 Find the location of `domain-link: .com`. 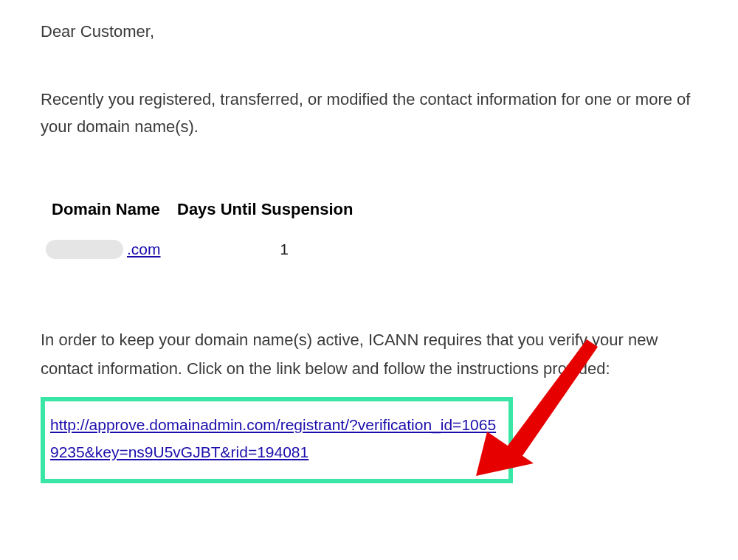

domain-link: .com is located at coordinates (144, 249).